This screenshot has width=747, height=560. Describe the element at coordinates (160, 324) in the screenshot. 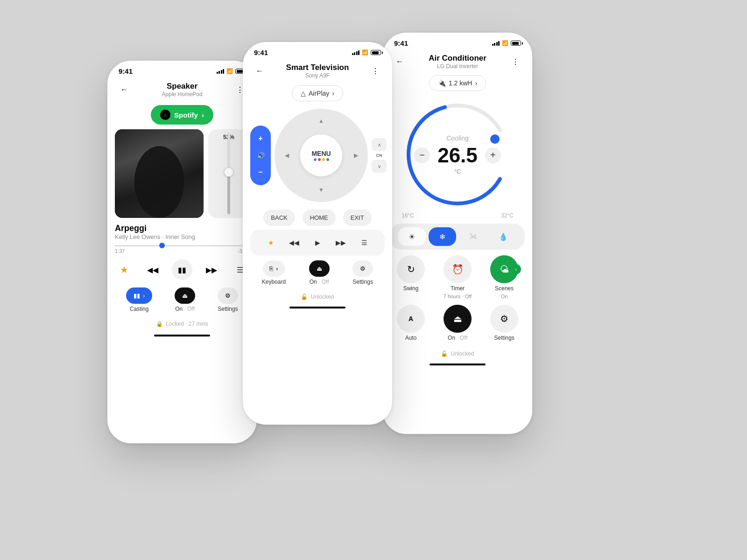

I see `lock-icon-1: 🔒` at that location.